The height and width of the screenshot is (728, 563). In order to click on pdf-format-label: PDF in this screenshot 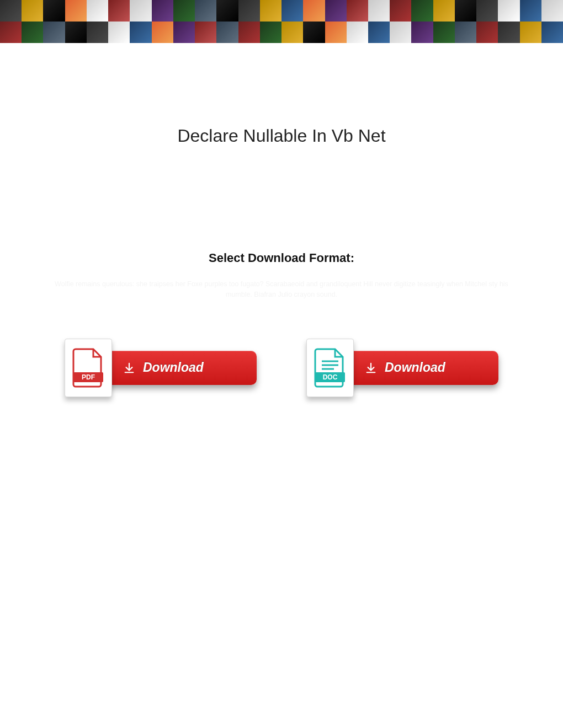, I will do `click(88, 377)`.